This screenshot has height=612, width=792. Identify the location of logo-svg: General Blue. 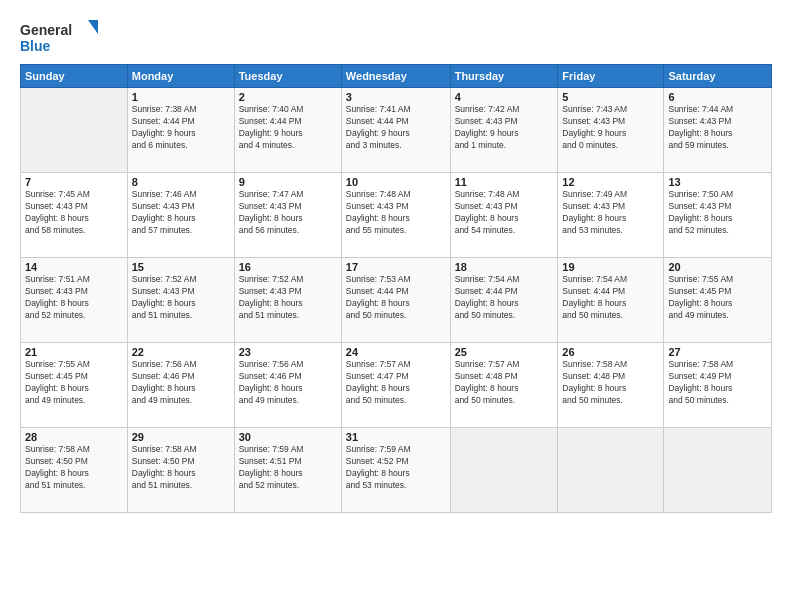
(60, 37).